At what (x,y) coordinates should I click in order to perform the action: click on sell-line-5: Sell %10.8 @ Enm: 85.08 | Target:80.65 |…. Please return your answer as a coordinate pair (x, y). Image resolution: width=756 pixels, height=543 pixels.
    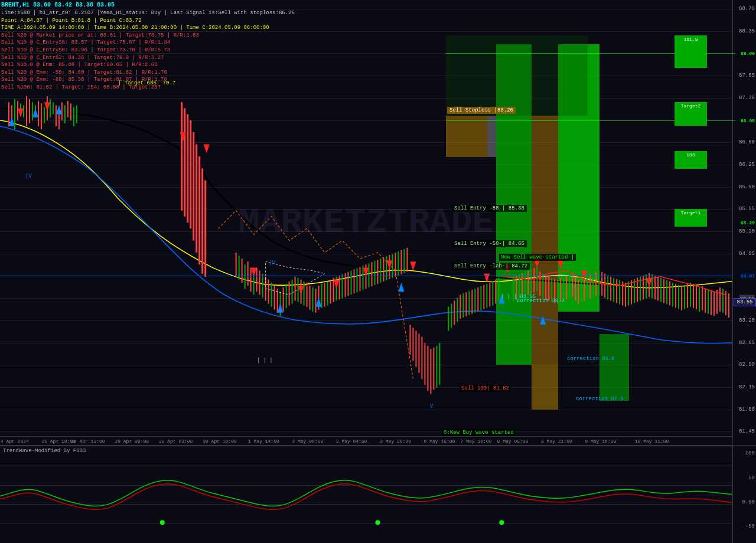
    Looking at the image, I should click on (148, 65).